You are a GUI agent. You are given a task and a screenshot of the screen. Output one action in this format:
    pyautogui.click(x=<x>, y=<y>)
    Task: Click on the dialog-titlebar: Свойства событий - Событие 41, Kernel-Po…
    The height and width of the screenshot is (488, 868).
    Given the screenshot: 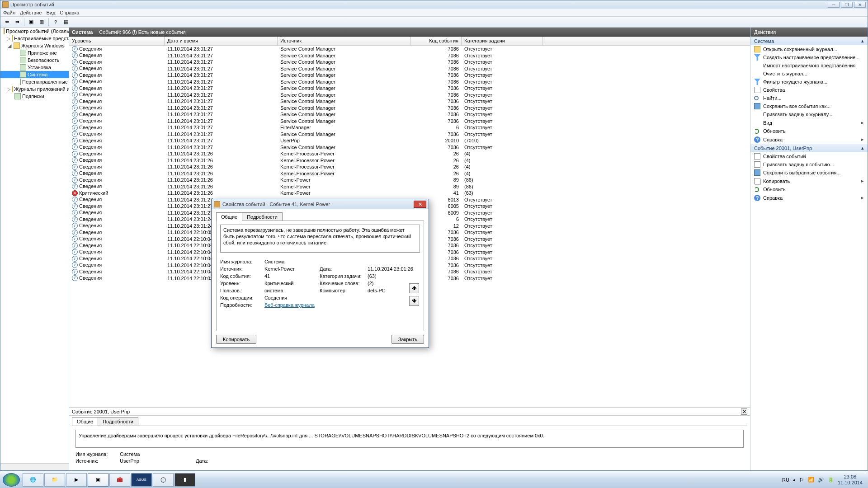 What is the action you would take?
    pyautogui.click(x=320, y=204)
    